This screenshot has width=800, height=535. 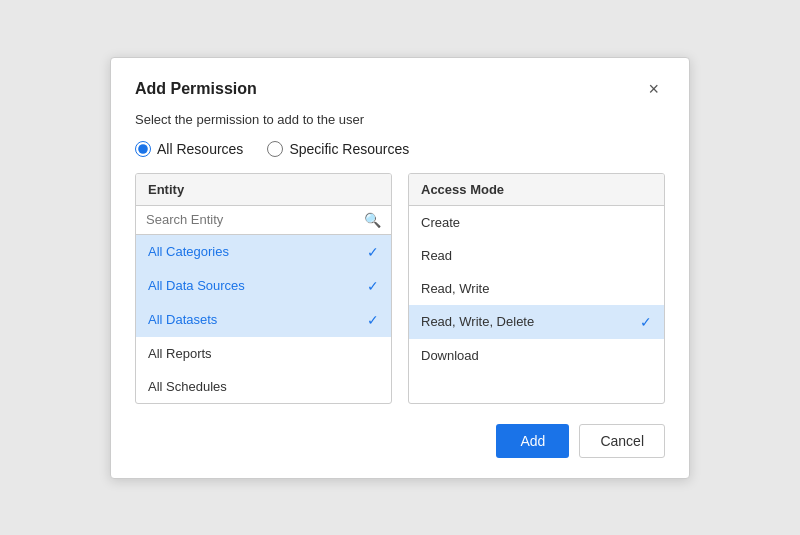 I want to click on entity-item-all-schedules: All Schedules, so click(x=264, y=386).